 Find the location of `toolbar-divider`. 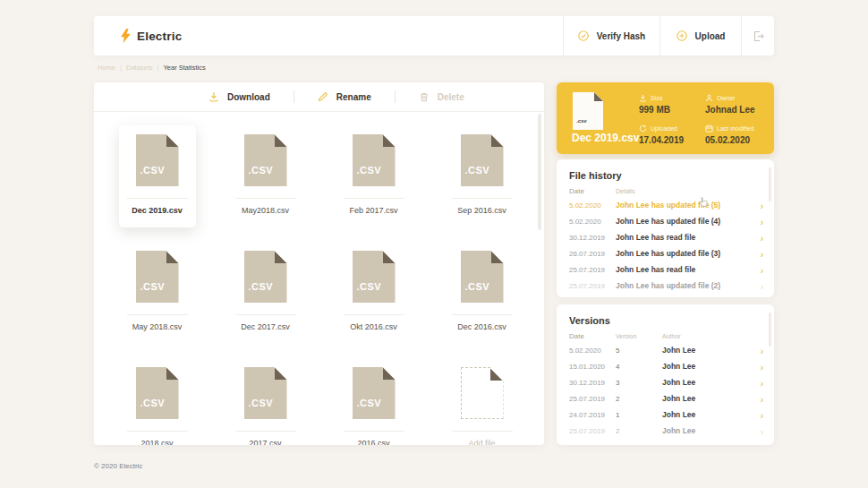

toolbar-divider is located at coordinates (396, 97).